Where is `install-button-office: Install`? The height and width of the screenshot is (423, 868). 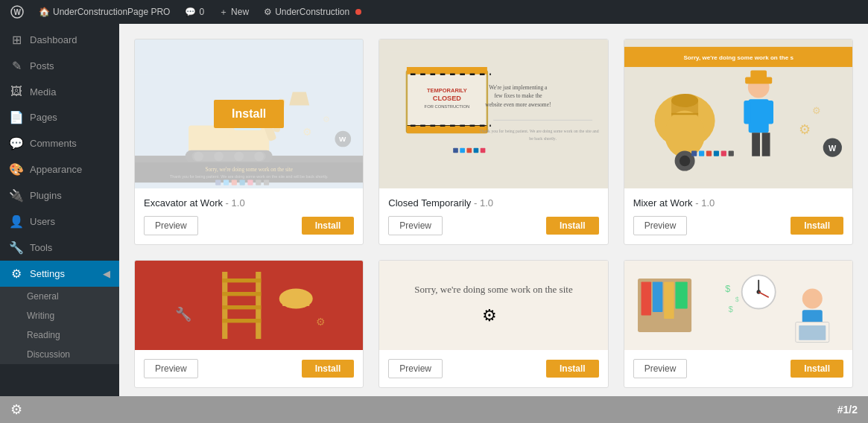
install-button-office: Install is located at coordinates (817, 369).